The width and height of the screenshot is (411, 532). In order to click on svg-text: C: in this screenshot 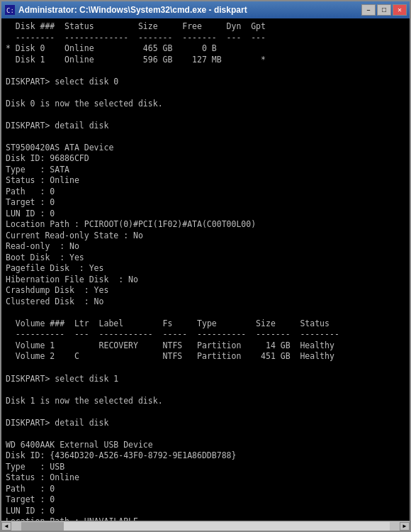, I will do `click(10, 11)`.